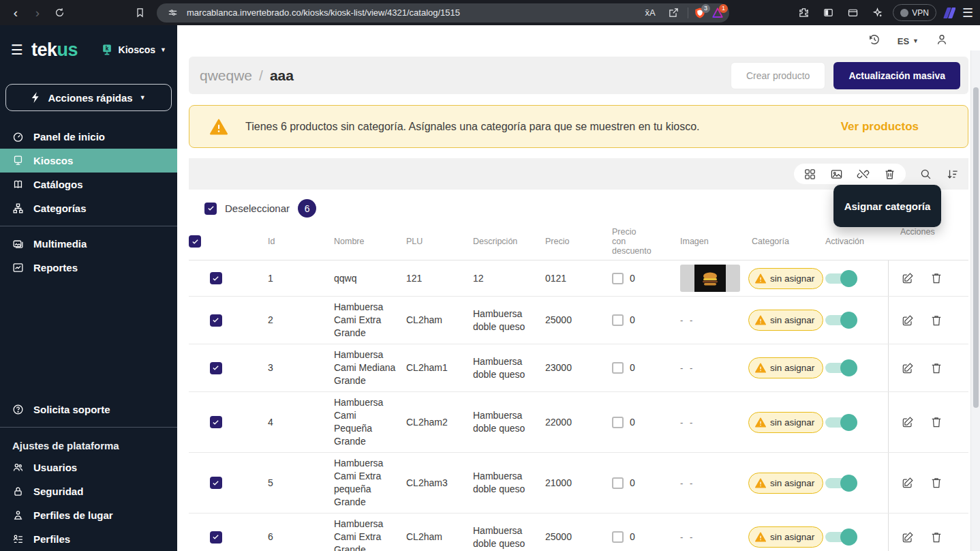  What do you see at coordinates (89, 539) in the screenshot?
I see `sidebar-item-perfiles: Perfiles` at bounding box center [89, 539].